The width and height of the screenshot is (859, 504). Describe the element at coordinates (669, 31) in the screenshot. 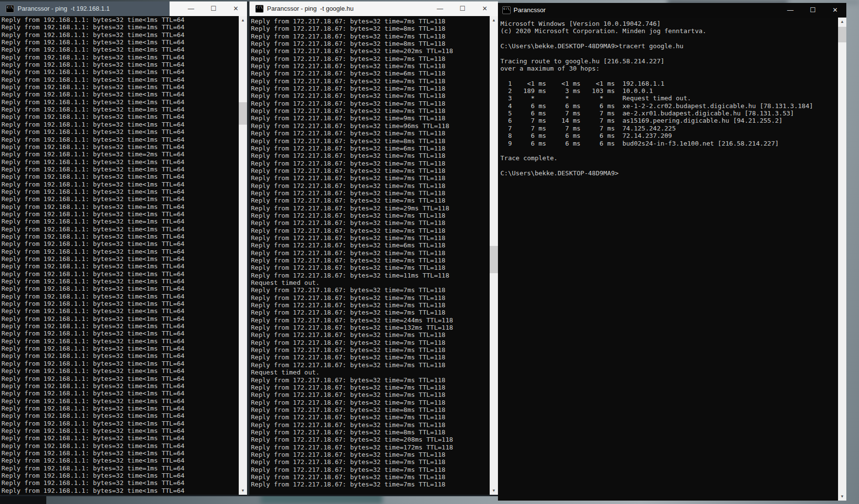

I see `console-line: (c) 2020 Microsoft Corporation. Minden j…` at that location.